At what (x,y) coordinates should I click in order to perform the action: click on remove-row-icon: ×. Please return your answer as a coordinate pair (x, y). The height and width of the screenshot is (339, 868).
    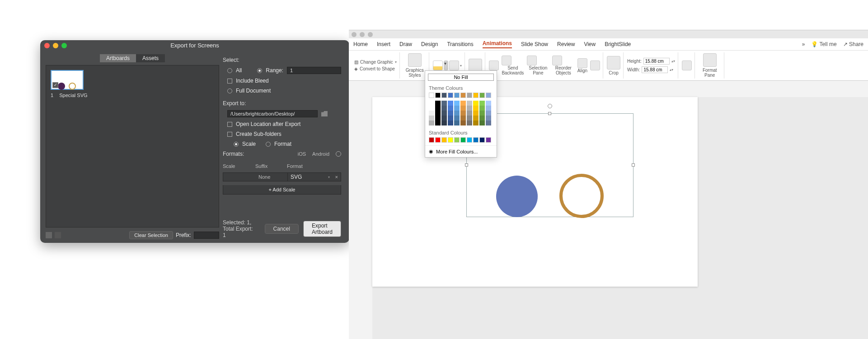
    Looking at the image, I should click on (337, 177).